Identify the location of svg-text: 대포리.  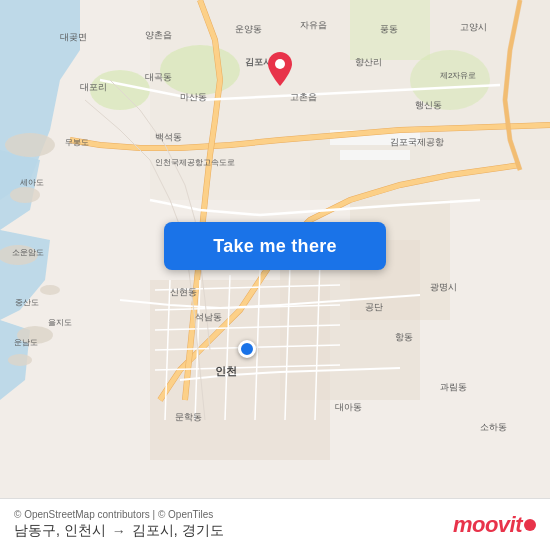
(94, 87).